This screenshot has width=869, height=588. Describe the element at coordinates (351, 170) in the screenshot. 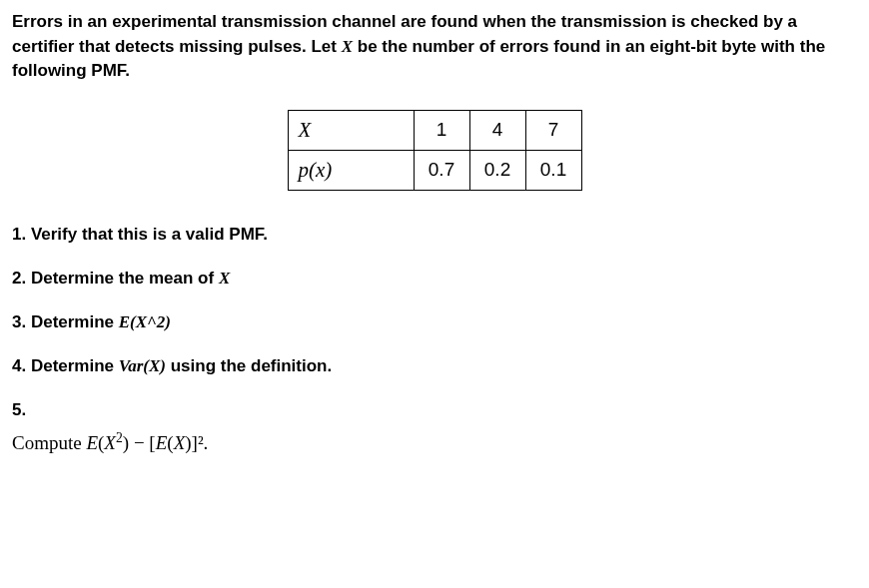

I see `row-label-px: p(x)` at that location.